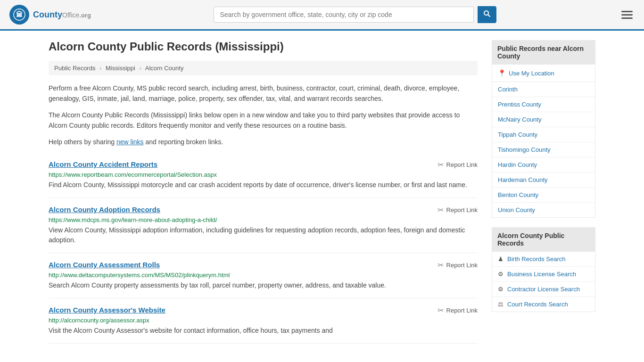 The width and height of the screenshot is (644, 362). What do you see at coordinates (457, 210) in the screenshot?
I see `report-link-adoption: ✂ Report Link` at bounding box center [457, 210].